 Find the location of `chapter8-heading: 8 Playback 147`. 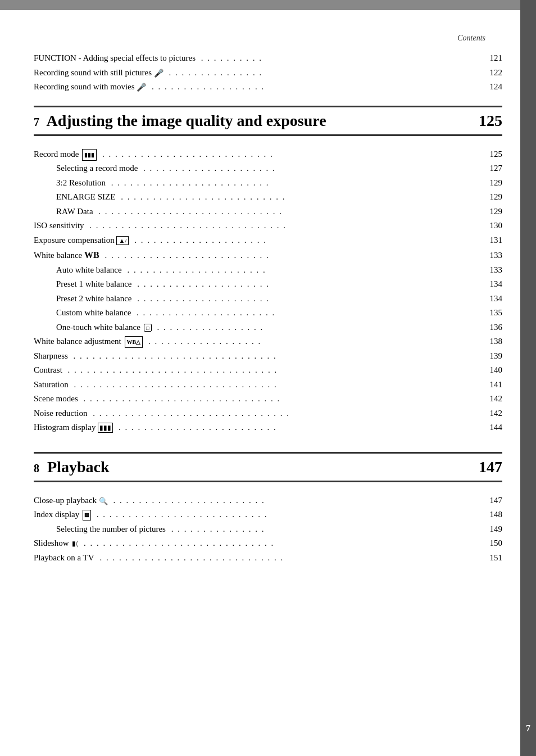

chapter8-heading: 8 Playback 147 is located at coordinates (268, 467).